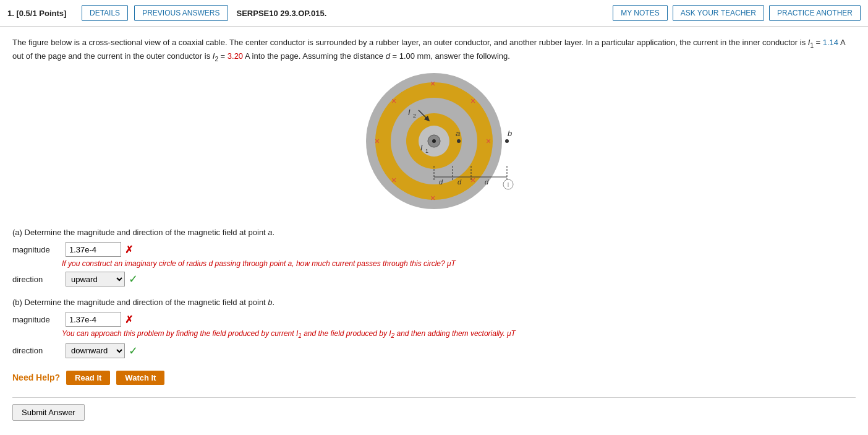 Image resolution: width=868 pixels, height=435 pixels. I want to click on part-b-direction-row: direction upward downward left right int…, so click(434, 351).